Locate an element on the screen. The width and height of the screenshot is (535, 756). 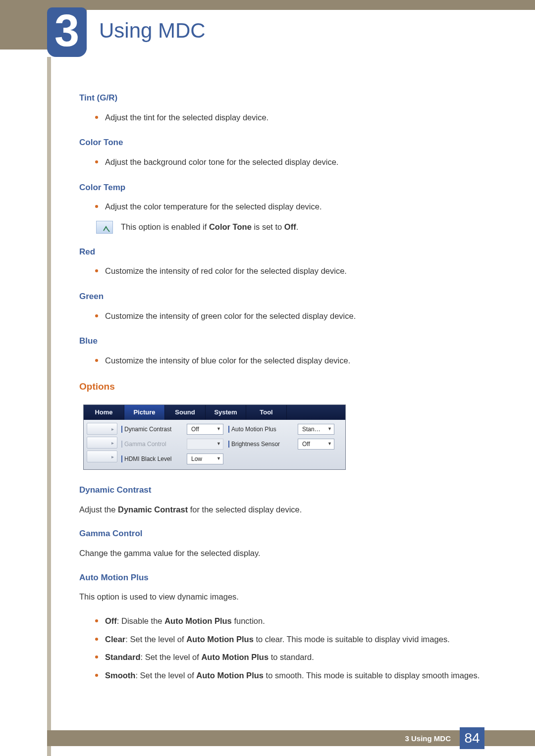
combo-brightness-sensor: Off▼ is located at coordinates (316, 444).